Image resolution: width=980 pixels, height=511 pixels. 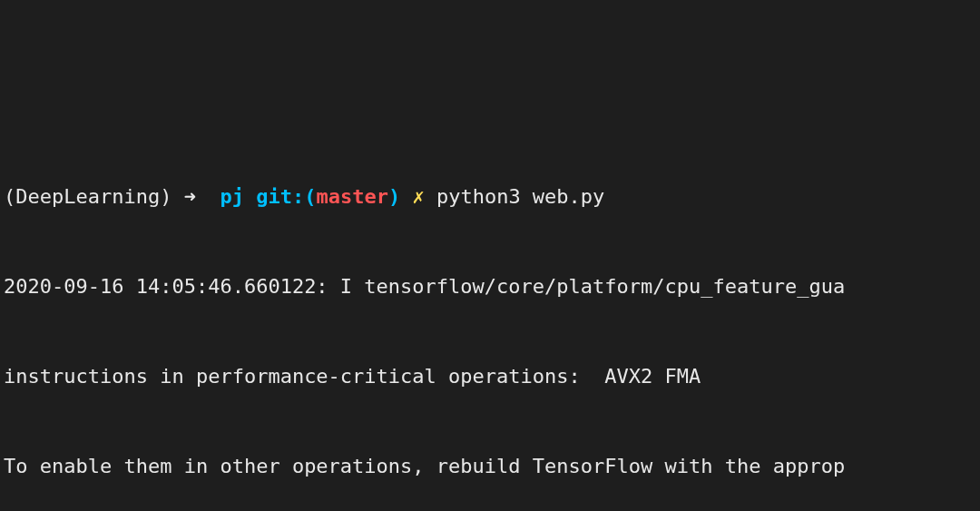 What do you see at coordinates (310, 196) in the screenshot?
I see `git-paren-open: (` at bounding box center [310, 196].